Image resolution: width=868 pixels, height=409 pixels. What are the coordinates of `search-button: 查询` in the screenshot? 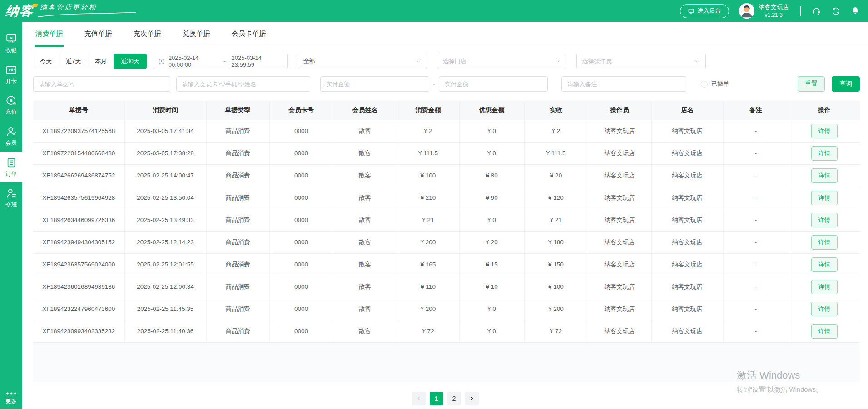 It's located at (846, 84).